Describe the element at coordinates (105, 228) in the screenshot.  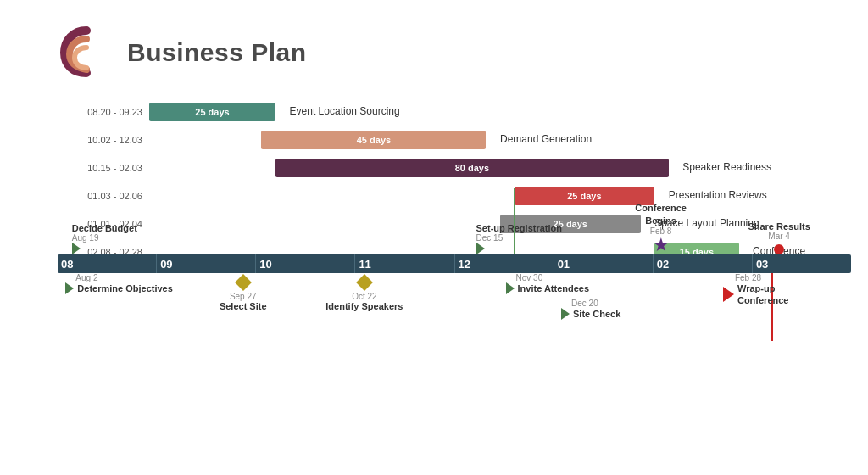
I see `milestone-decide-budget-label: Decide Budget` at that location.